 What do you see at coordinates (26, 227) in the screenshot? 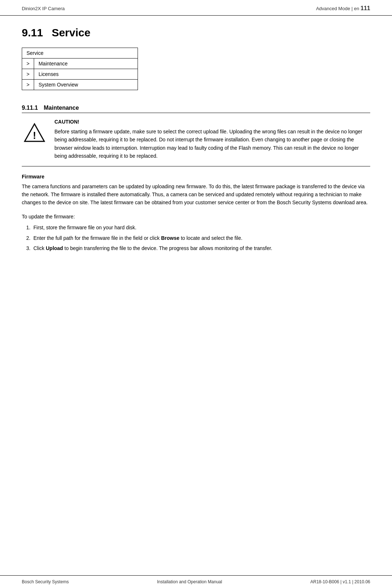
I see `step-number-1: 1.` at bounding box center [26, 227].